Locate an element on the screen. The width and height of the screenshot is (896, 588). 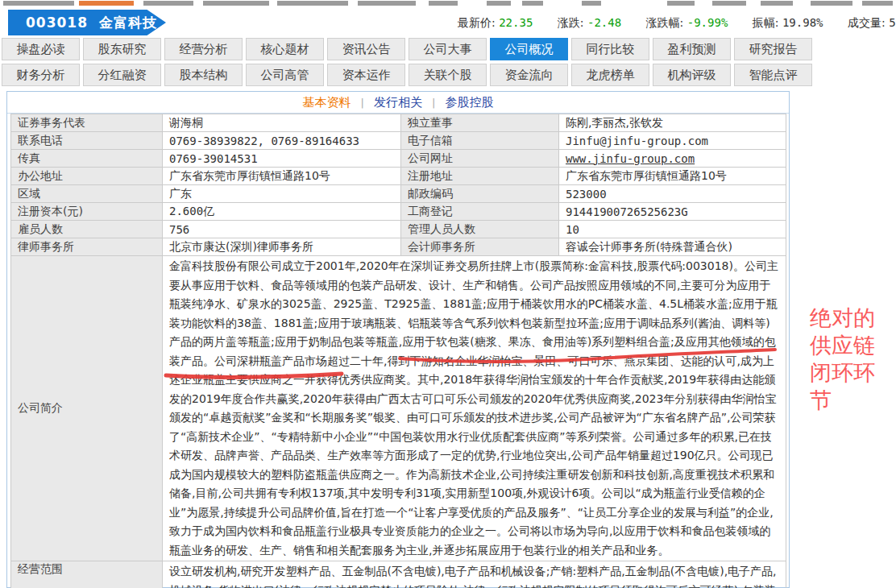
stock-header: 003018金富科技 最新价: 22.35 涨跌: -2.48 涨跌幅: -9.… is located at coordinates (448, 23).